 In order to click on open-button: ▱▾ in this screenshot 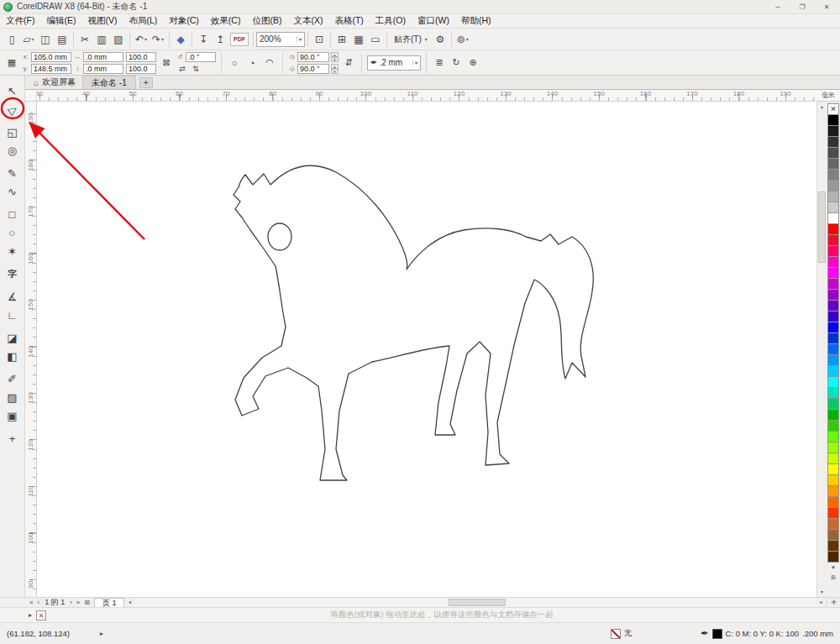, I will do `click(29, 39)`.